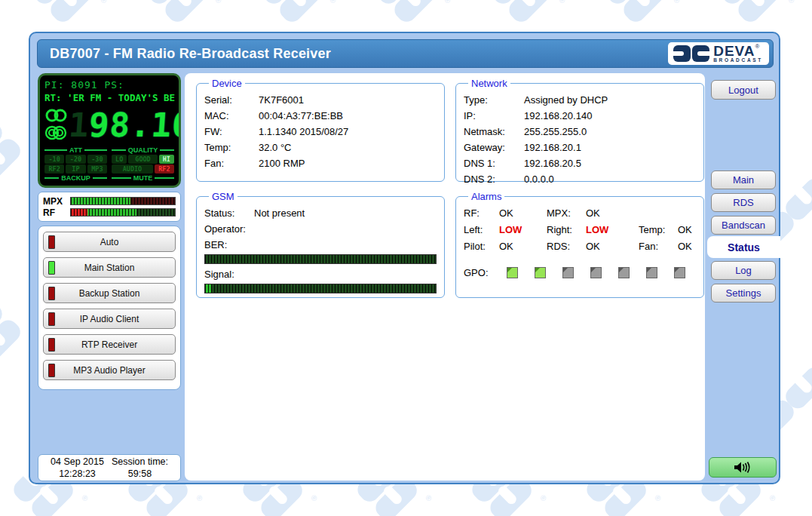 This screenshot has width=812, height=516. I want to click on date-text: 04 Sep 2015, so click(77, 462).